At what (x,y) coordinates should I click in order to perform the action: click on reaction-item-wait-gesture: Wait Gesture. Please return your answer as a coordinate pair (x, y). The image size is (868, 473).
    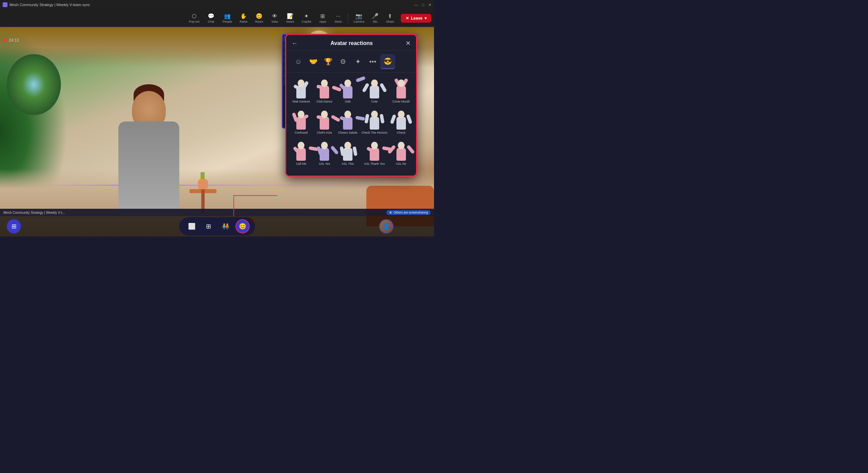
    Looking at the image, I should click on (301, 90).